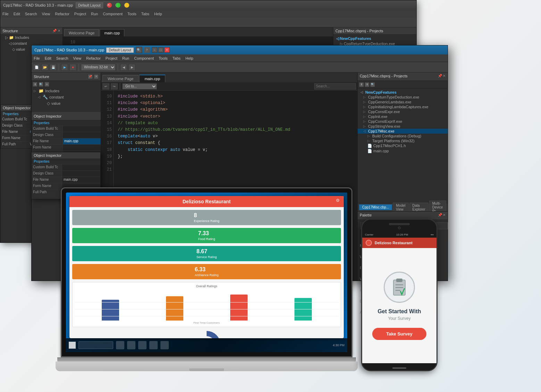  I want to click on tree-value: ◇ value, so click(66, 103).